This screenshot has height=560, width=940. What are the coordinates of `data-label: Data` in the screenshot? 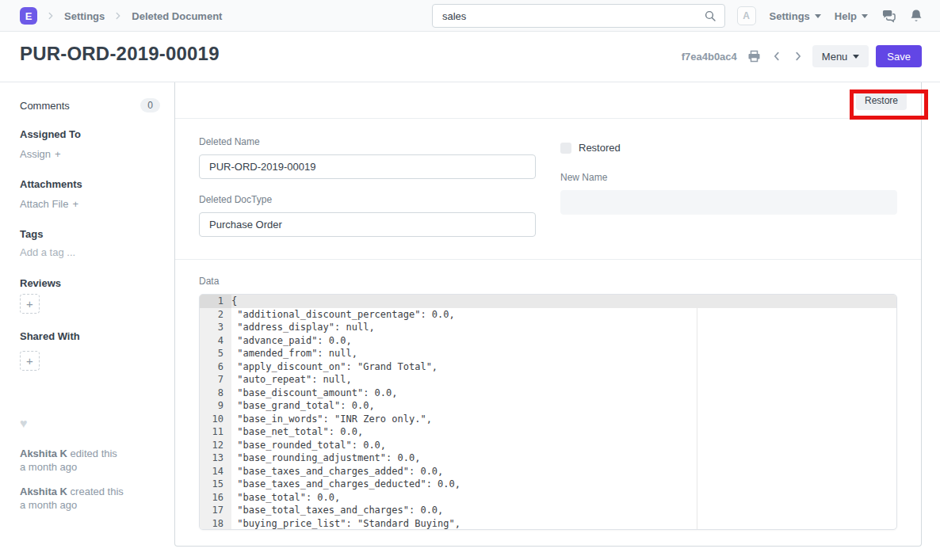 It's located at (548, 281).